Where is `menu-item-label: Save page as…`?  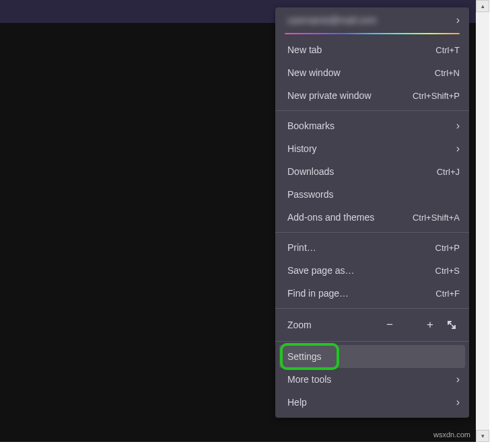 menu-item-label: Save page as… is located at coordinates (321, 270).